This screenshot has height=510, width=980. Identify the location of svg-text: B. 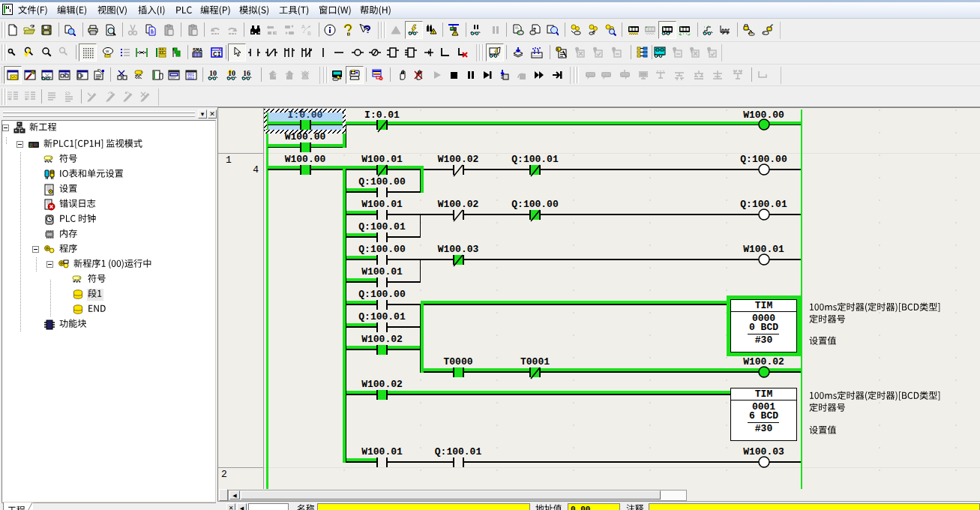
(309, 33).